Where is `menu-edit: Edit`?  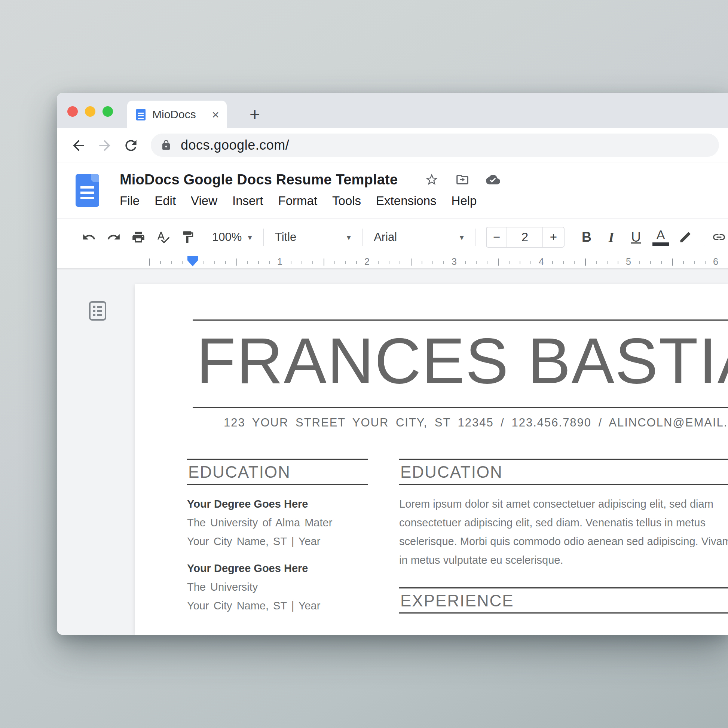 menu-edit: Edit is located at coordinates (165, 201).